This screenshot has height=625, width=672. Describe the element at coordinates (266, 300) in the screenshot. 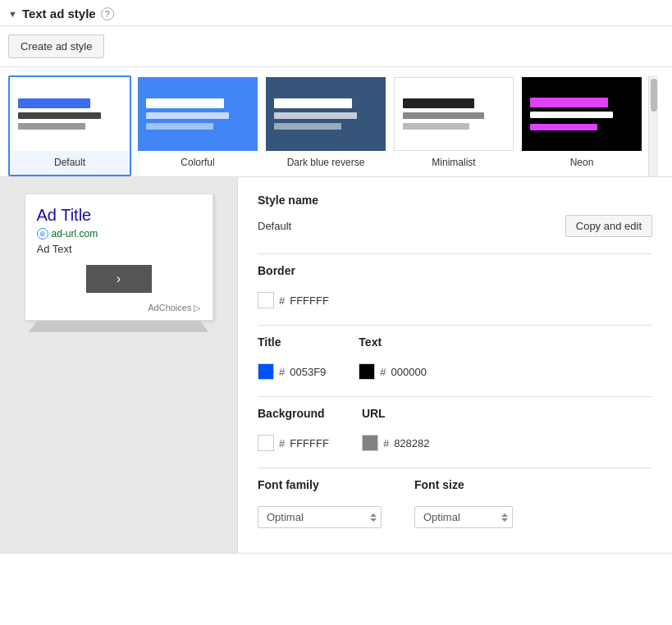

I see `border-color-swatch` at that location.